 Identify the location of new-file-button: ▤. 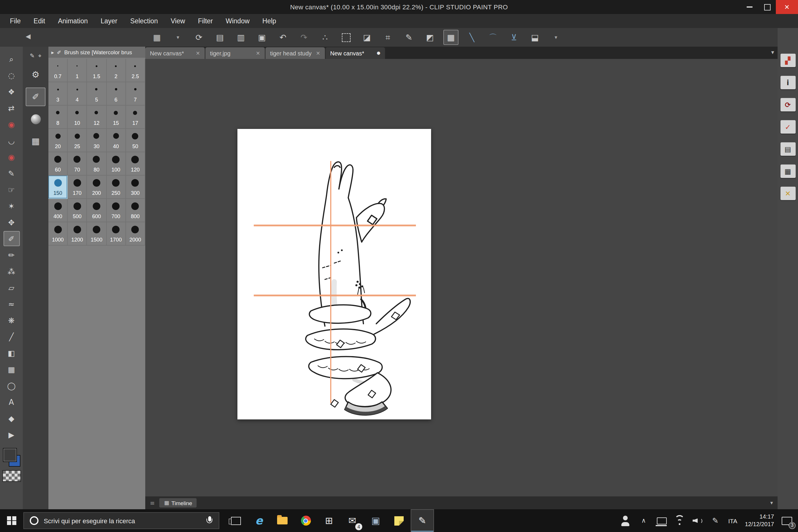
(220, 37).